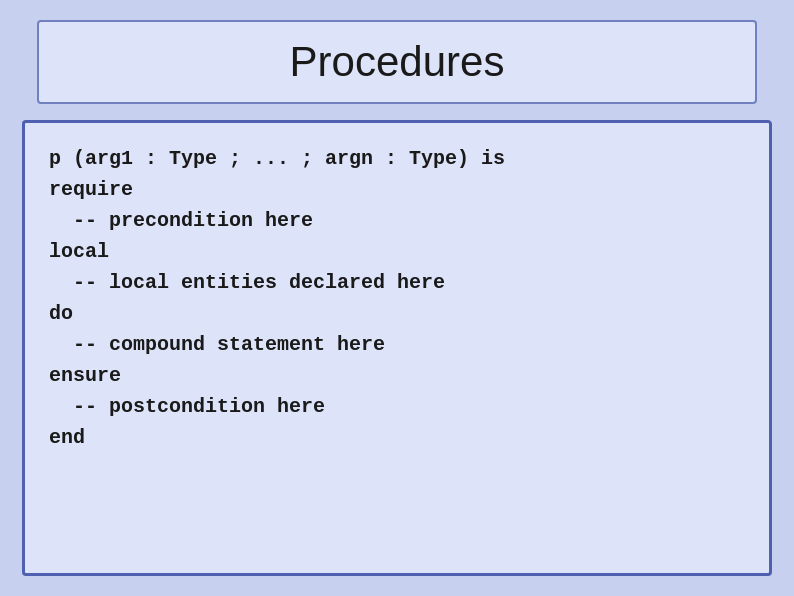  Describe the element at coordinates (398, 62) in the screenshot. I see `page-title: Procedures` at that location.